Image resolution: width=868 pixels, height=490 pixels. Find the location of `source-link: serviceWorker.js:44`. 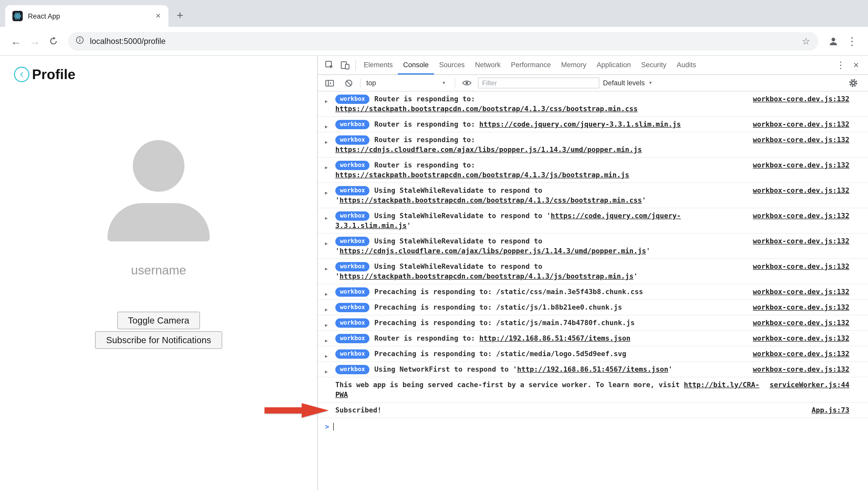

source-link: serviceWorker.js:44 is located at coordinates (809, 385).